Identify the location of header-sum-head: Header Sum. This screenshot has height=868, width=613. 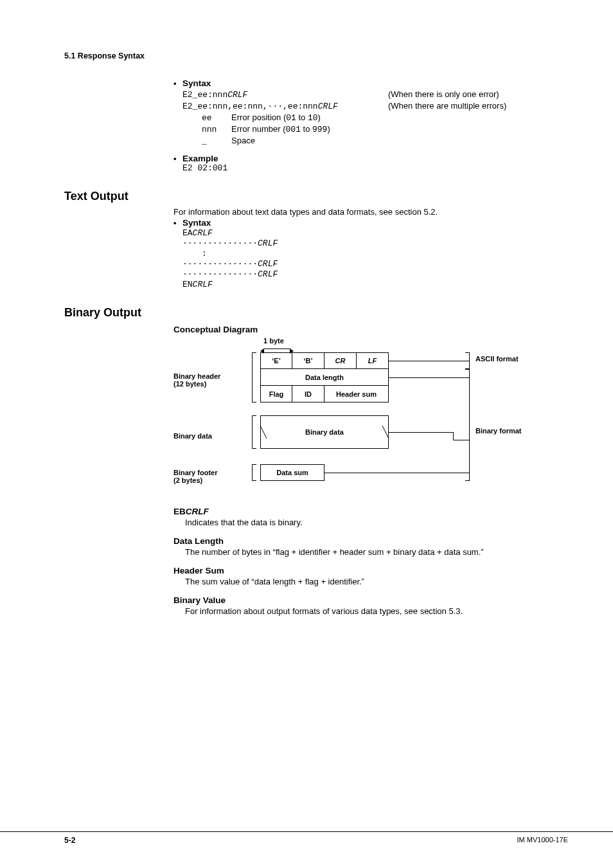
(371, 571).